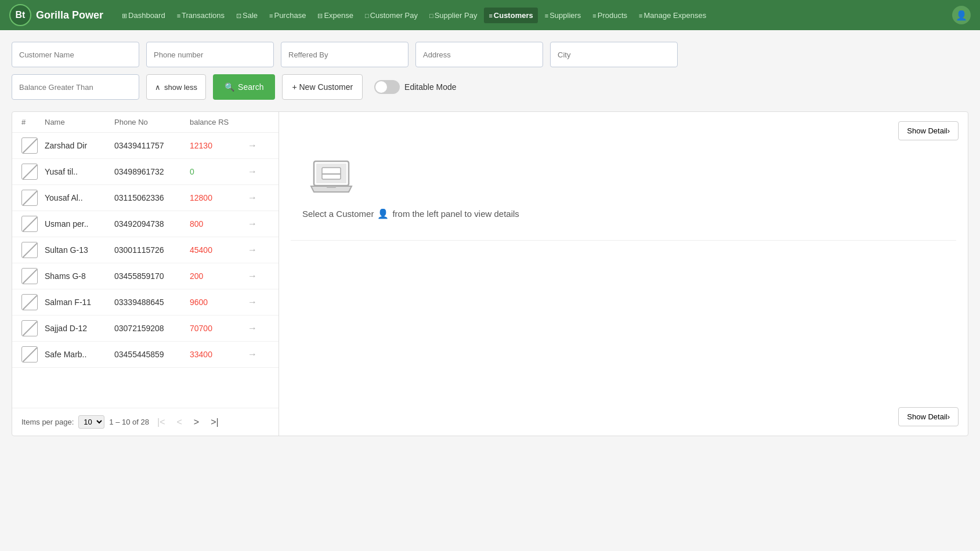 This screenshot has height=551, width=980. Describe the element at coordinates (152, 198) in the screenshot. I see `row-phone: 03115062336` at that location.